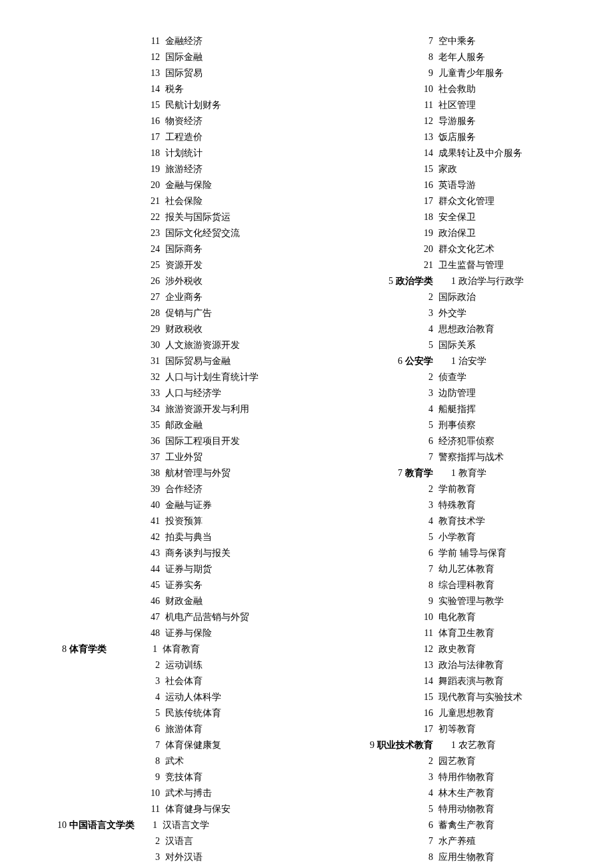 This screenshot has width=613, height=868. I want to click on item-number: 14, so click(374, 153).